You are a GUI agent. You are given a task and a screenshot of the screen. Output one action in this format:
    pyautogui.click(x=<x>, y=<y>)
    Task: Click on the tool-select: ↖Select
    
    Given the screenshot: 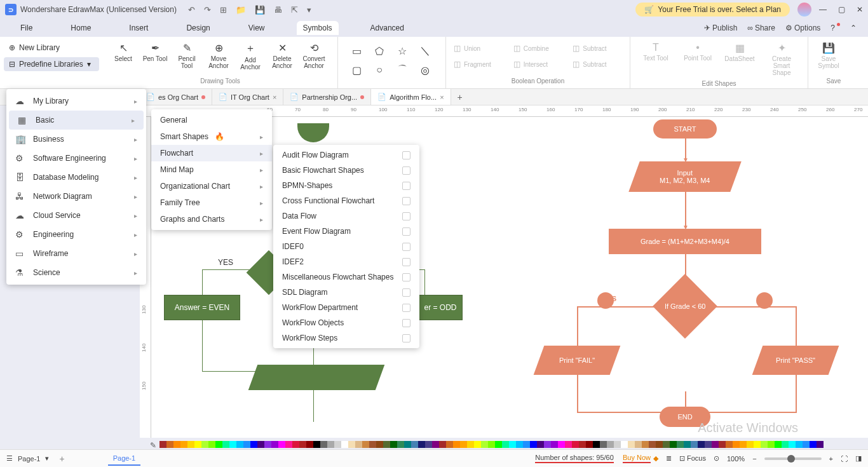 What is the action you would take?
    pyautogui.click(x=123, y=56)
    